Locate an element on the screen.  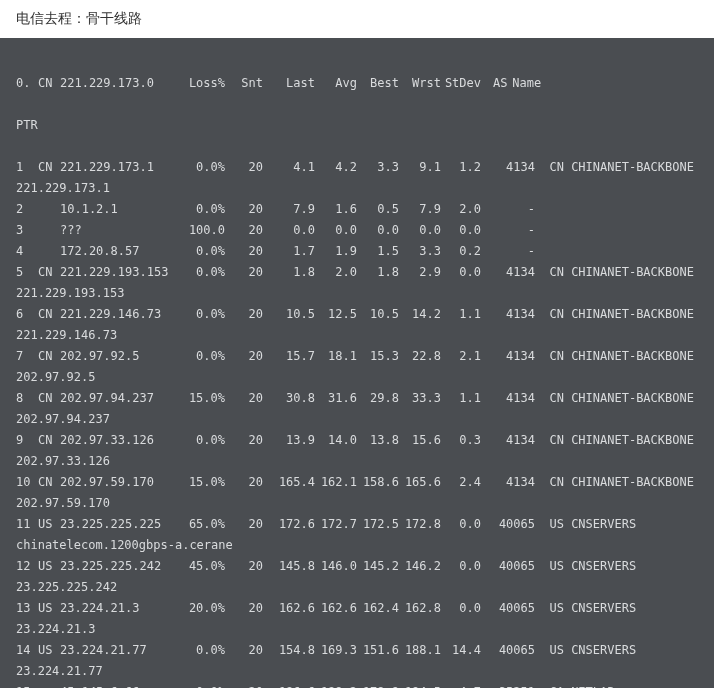
cell-ptr: 221.229.173.1 is located at coordinates (357, 188).